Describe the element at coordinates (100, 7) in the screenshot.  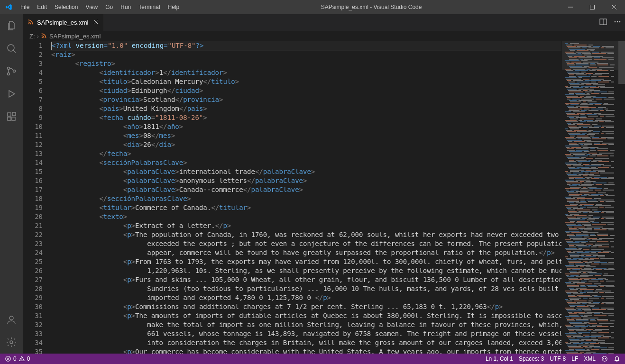
I see `menu-bar: File Edit Selection View Go Run Terminal…` at that location.